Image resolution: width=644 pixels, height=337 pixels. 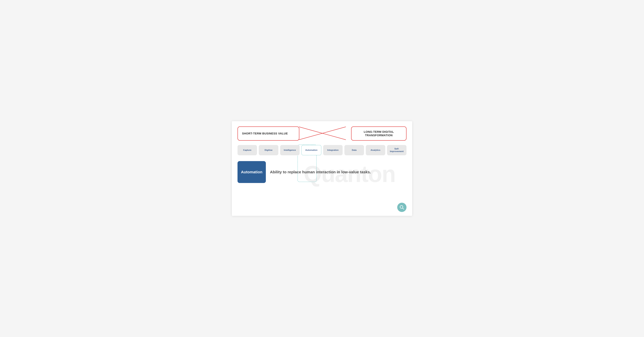 What do you see at coordinates (397, 150) in the screenshot?
I see `pill-self-improvement: Self-Improvement` at bounding box center [397, 150].